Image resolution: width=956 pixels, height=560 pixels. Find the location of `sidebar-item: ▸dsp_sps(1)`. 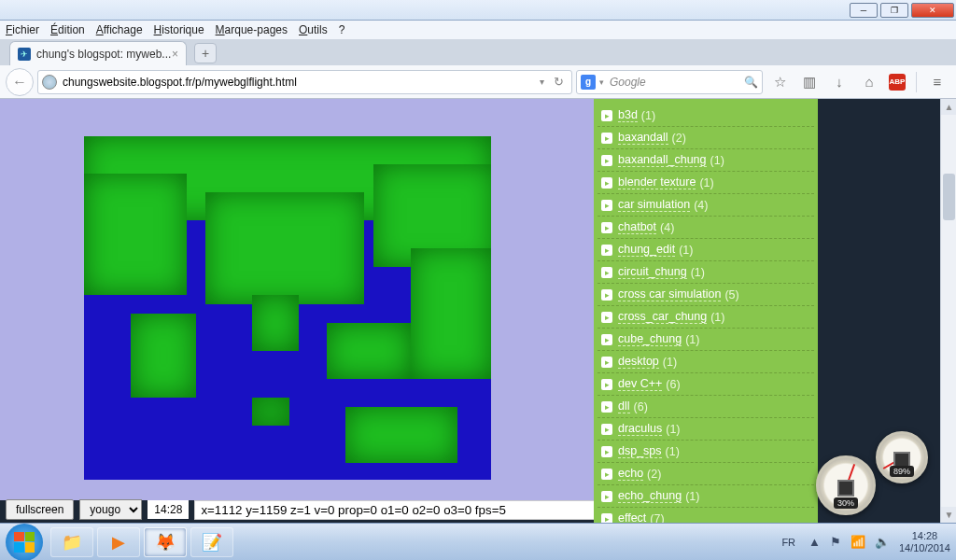

sidebar-item: ▸dsp_sps(1) is located at coordinates (706, 452).